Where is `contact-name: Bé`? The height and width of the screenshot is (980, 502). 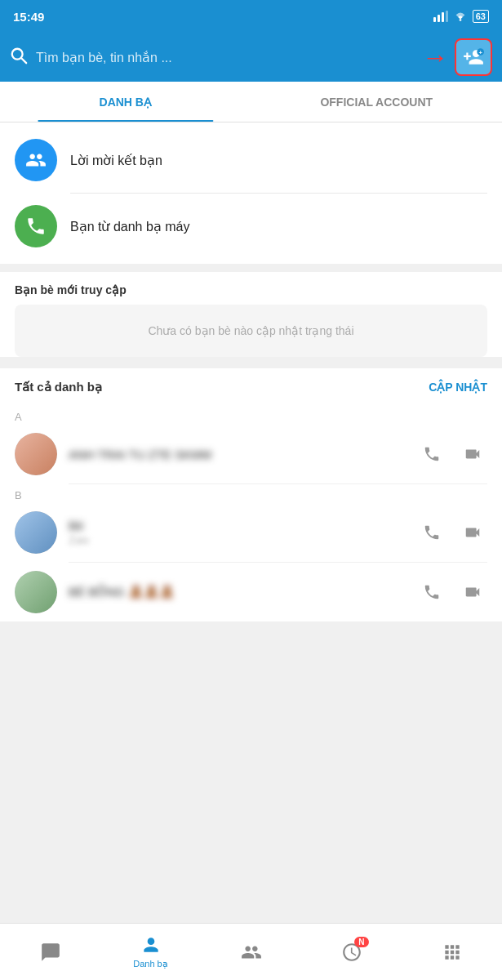 contact-name: Bé is located at coordinates (237, 526).